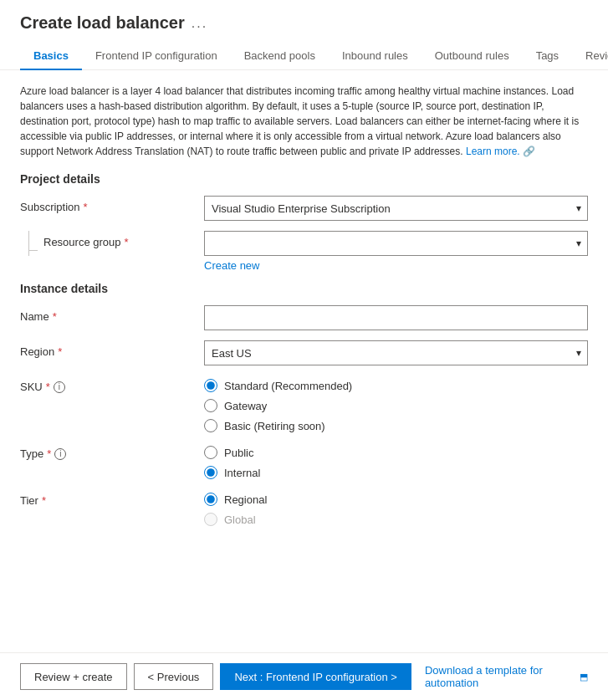  I want to click on tier-regional-option: Regional, so click(396, 499).